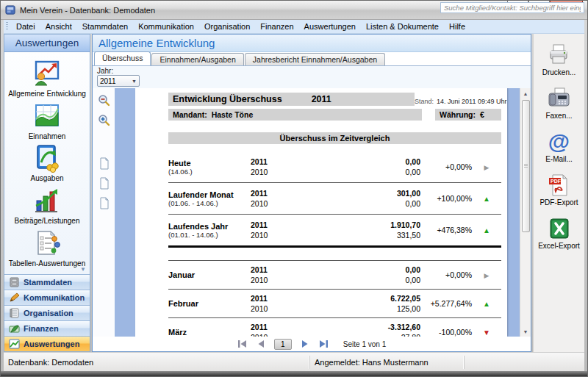  What do you see at coordinates (47, 297) in the screenshot?
I see `nav-button-kommunikation: Kommunikation` at bounding box center [47, 297].